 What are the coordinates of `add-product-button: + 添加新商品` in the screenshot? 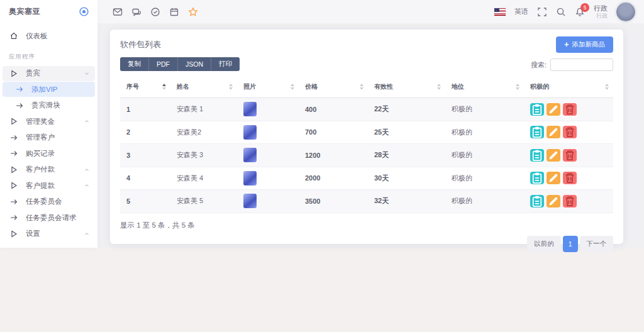 It's located at (585, 45).